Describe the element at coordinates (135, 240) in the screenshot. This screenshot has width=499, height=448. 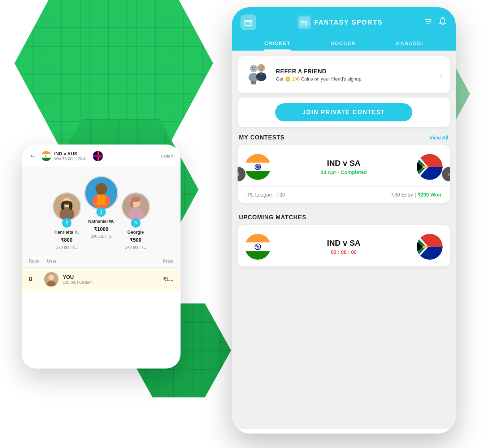
I see `podium-prize-3: ₹500` at that location.